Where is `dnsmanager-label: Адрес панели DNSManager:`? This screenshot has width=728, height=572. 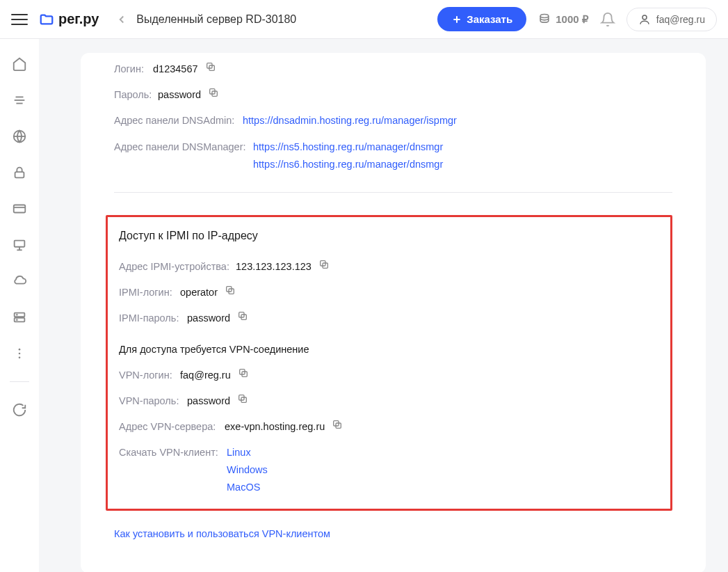 dnsmanager-label: Адрес панели DNSManager: is located at coordinates (184, 148).